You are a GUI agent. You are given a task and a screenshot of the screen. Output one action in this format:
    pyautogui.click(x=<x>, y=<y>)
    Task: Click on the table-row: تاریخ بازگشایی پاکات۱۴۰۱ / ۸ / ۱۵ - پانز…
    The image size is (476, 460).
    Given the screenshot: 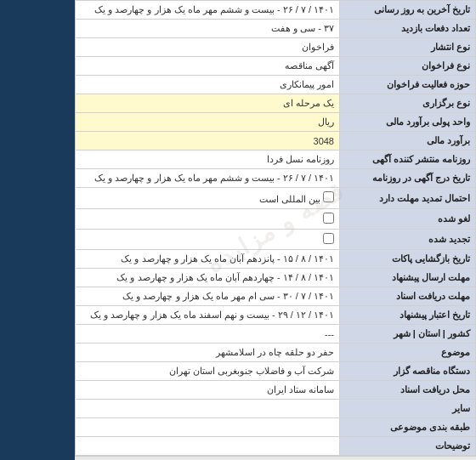 What is the action you would take?
    pyautogui.click(x=275, y=259)
    